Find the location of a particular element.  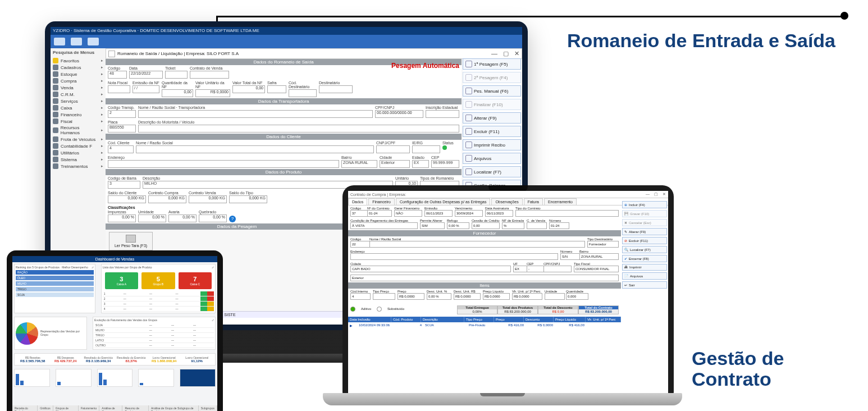

c-tipo is located at coordinates (567, 213).